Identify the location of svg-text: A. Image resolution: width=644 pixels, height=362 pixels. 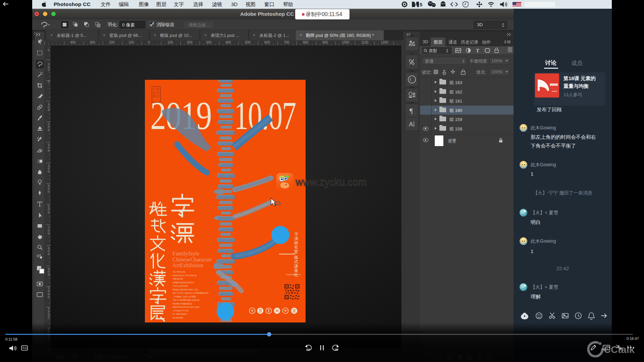
(411, 124).